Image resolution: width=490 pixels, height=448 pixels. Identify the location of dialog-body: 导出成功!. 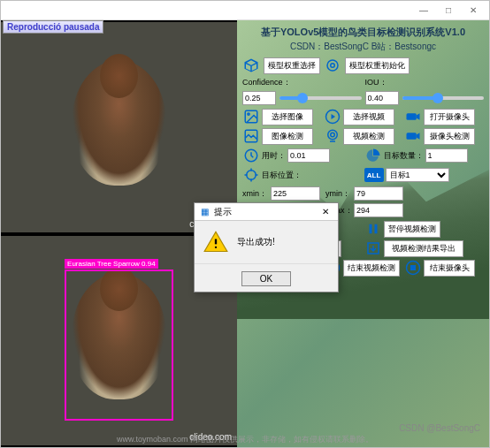
(266, 242).